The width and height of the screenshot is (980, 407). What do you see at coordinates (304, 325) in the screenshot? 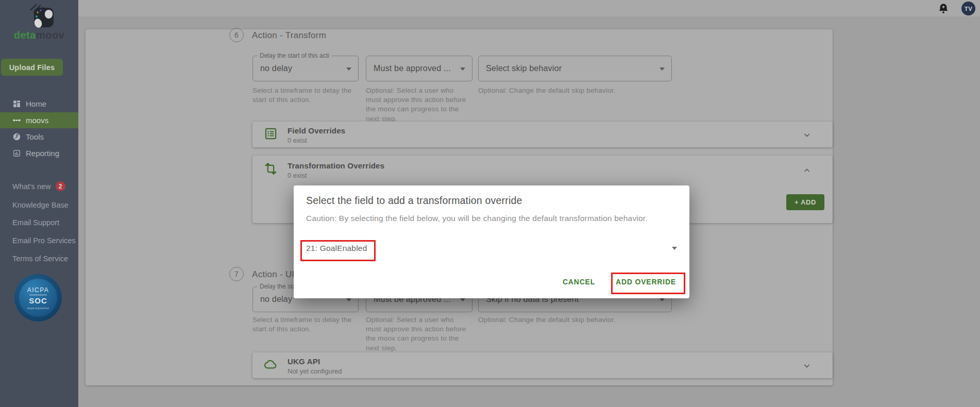
I see `step7-delay-helper: Select a timeframe to delay the start of…` at bounding box center [304, 325].